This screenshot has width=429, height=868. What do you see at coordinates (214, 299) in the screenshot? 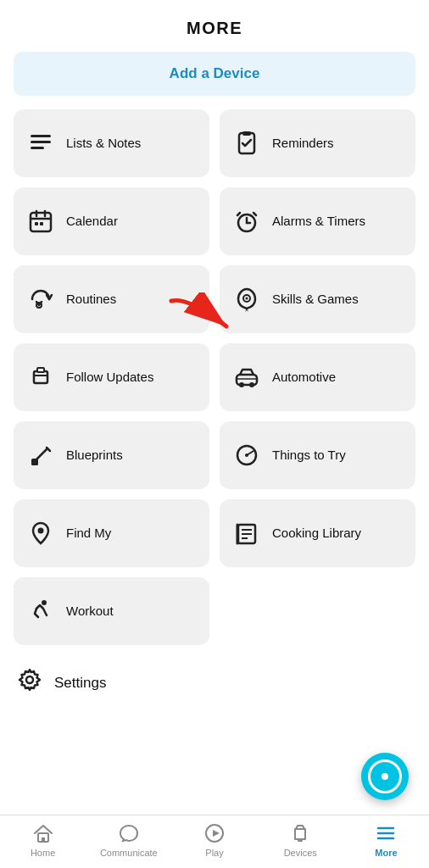
I see `grid-row-3: Routines Skills & Games` at bounding box center [214, 299].